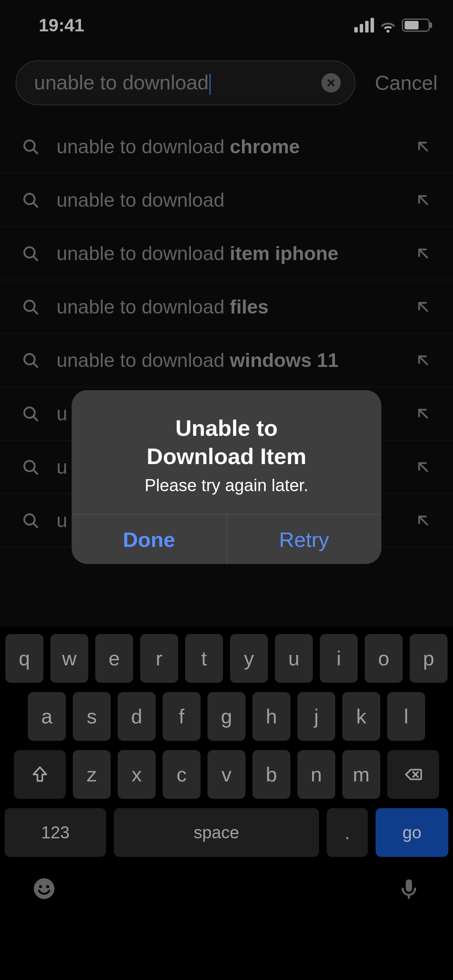  Describe the element at coordinates (226, 895) in the screenshot. I see `keyboard-bottom-bar` at that location.